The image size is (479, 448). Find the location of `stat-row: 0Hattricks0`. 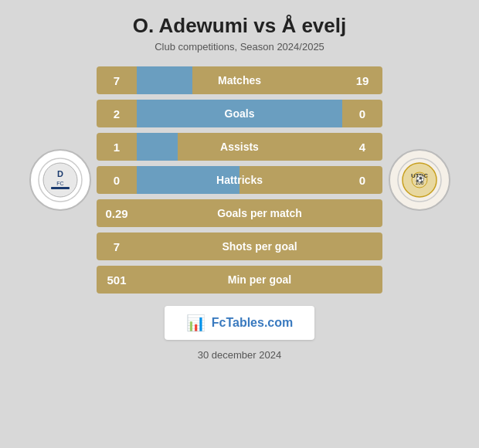

stat-row: 0Hattricks0 is located at coordinates (240, 180).